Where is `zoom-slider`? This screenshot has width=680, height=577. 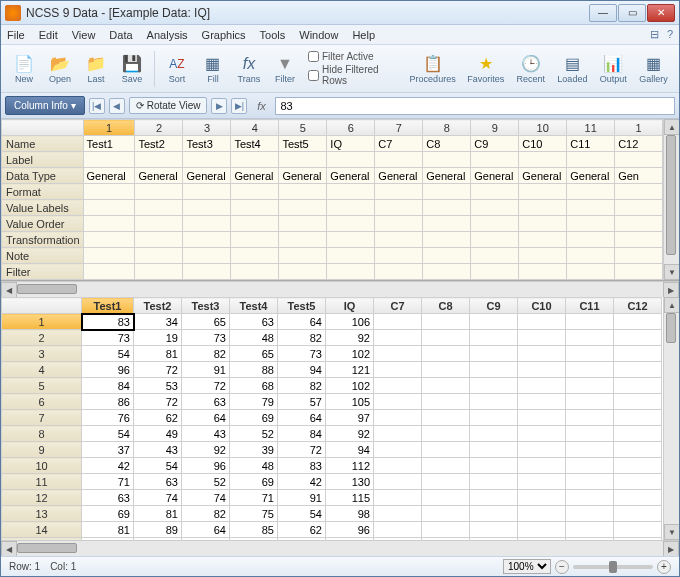
zoom-slider is located at coordinates (613, 567).